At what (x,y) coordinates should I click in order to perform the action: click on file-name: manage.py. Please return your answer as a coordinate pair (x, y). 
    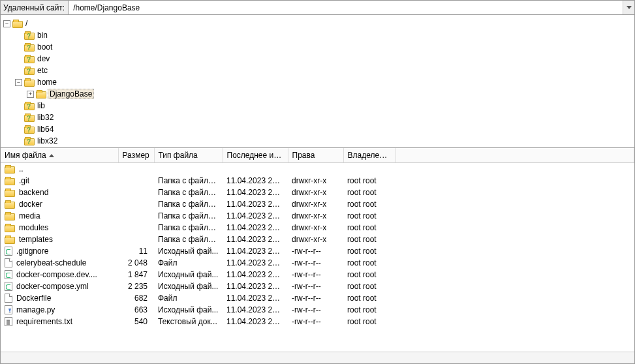
    Looking at the image, I should click on (35, 310).